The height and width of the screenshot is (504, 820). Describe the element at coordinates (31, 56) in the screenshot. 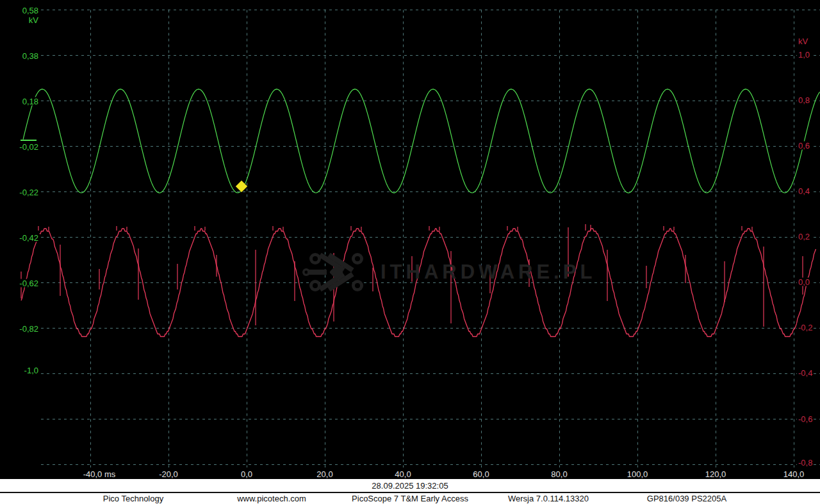

I see `y-axis-left-tick-1: 0,38` at that location.